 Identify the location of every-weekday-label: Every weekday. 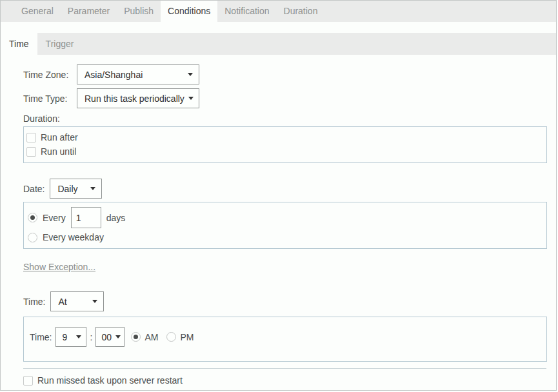
(74, 237).